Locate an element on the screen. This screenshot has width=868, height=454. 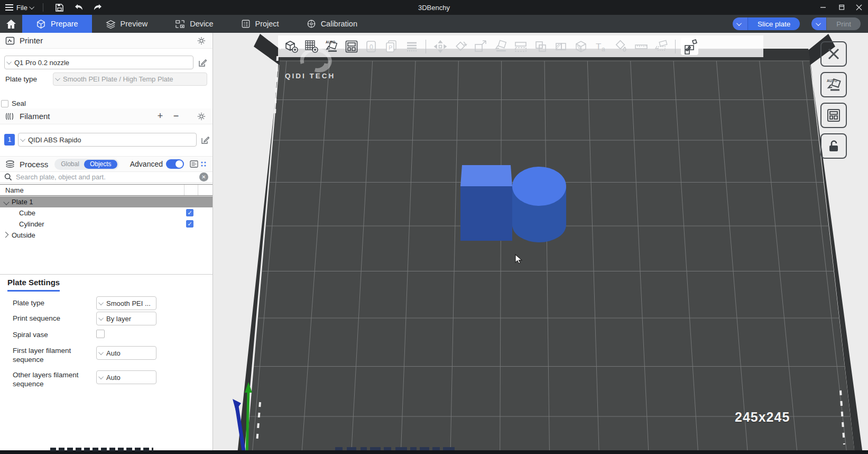
plate-type-label: Plate type is located at coordinates (21, 79).